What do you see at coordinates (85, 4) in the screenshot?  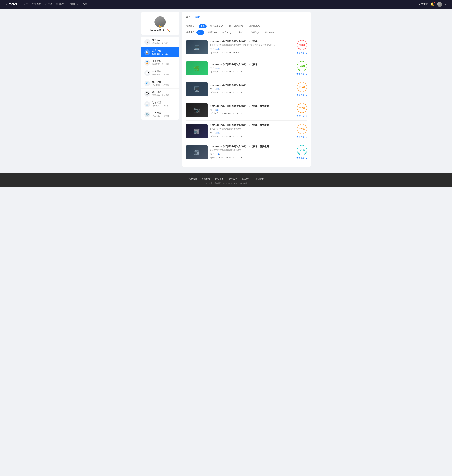 I see `nav-link: 题库` at bounding box center [85, 4].